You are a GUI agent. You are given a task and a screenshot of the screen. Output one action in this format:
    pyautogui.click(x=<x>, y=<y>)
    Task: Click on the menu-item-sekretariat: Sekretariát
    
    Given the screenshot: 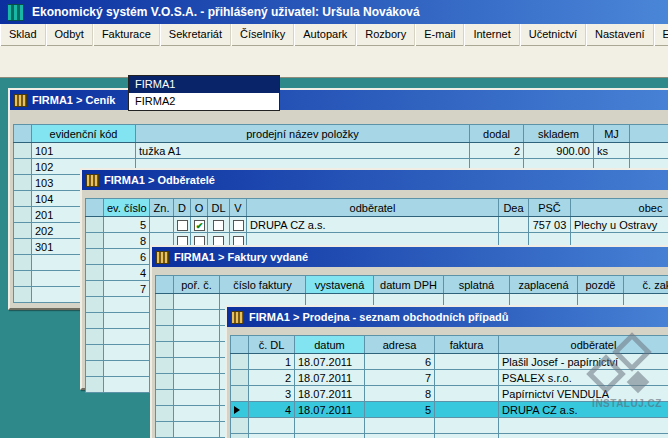 What is the action you would take?
    pyautogui.click(x=196, y=35)
    